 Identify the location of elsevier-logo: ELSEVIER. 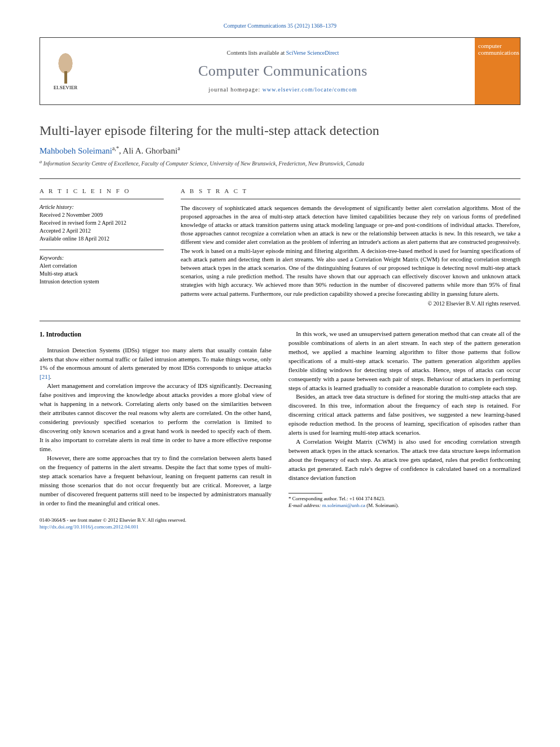
(65, 71).